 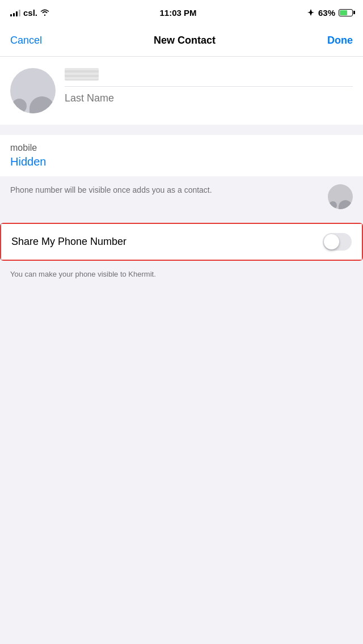 What do you see at coordinates (166, 190) in the screenshot?
I see `phone-visibility-info: Phone number will be visible once adds y…` at bounding box center [166, 190].